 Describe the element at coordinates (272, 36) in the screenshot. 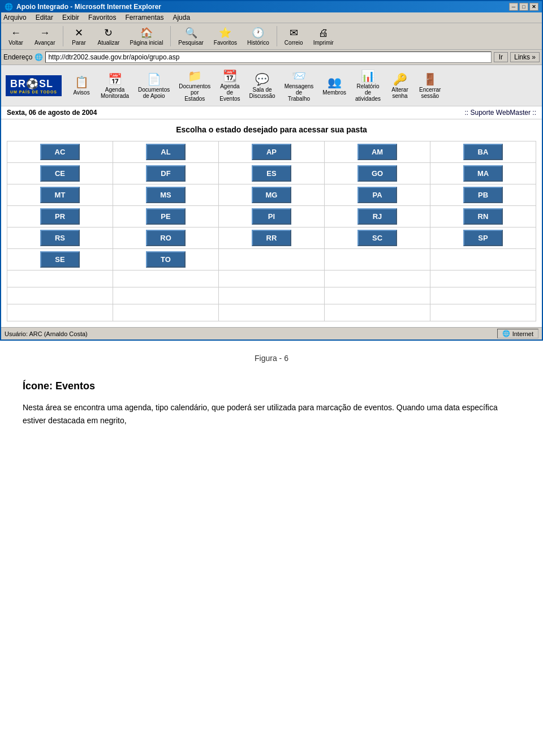

I see `ie-toolbar: ← Voltar → Avançar ✕ Parar ↻ Atualizar 🏠…` at that location.